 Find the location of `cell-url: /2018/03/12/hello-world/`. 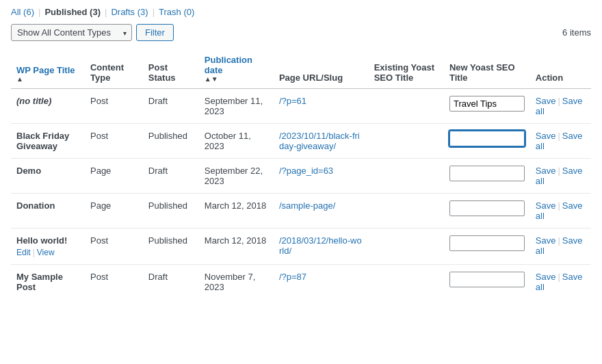

cell-url: /2018/03/12/hello-world/ is located at coordinates (322, 246).